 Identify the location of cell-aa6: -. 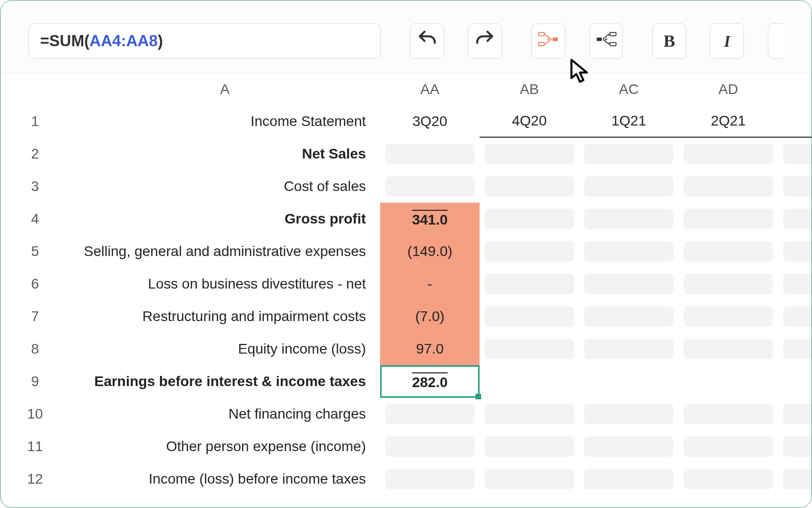
(430, 284).